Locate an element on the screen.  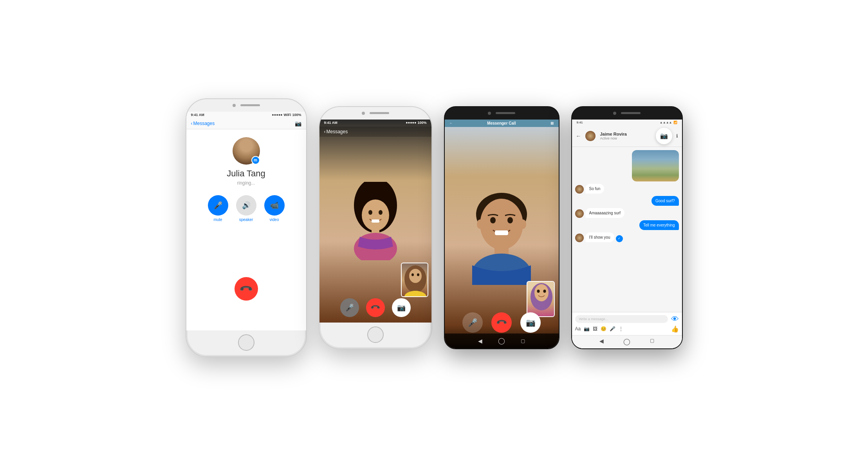
msg-text-illshow: I'll show you is located at coordinates (600, 237).